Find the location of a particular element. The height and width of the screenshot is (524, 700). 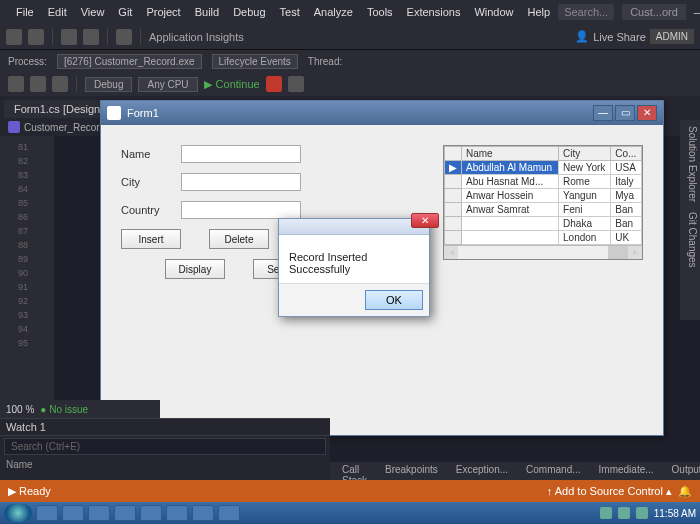

tab-command: Command... is located at coordinates (553, 471).